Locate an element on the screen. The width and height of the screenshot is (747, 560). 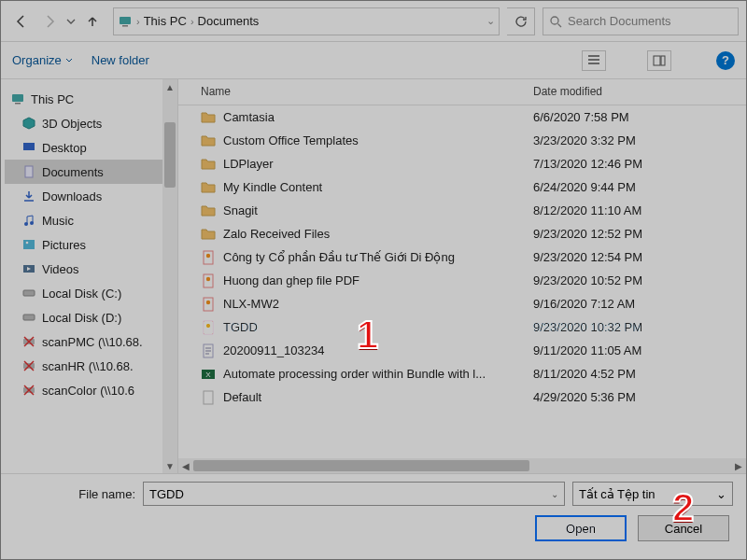
xls-icon: X is located at coordinates (208, 374).